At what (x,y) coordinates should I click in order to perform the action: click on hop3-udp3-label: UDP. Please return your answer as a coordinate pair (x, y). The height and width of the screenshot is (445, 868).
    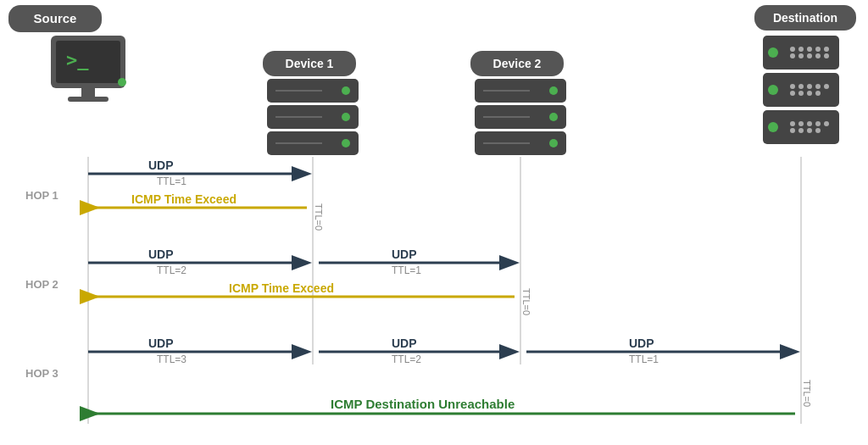
    Looking at the image, I should click on (642, 343).